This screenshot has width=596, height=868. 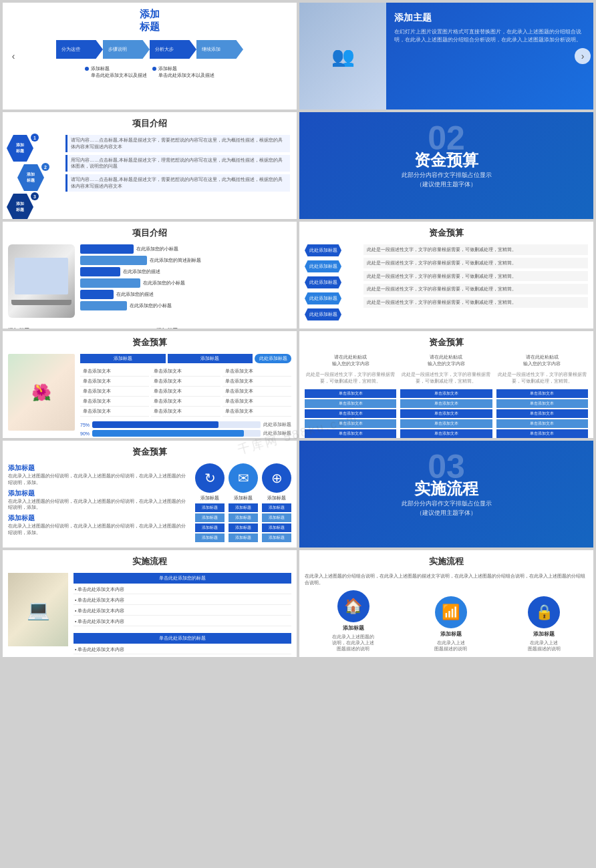 I want to click on desc-box-1: 请写内容……点击标题,本标题是描述文字，需要把想说的内容写在这里，此为概括性描述…, so click(x=178, y=144).